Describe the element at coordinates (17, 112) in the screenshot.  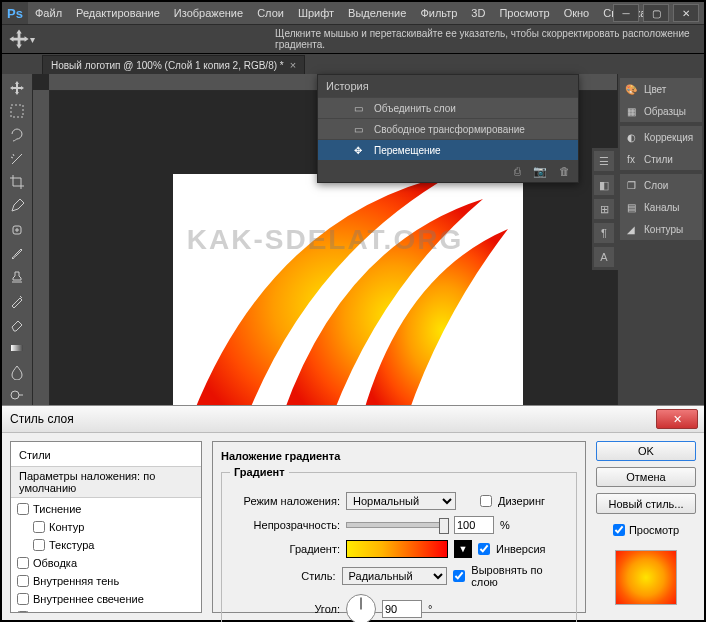
I see `marquee-tool` at that location.